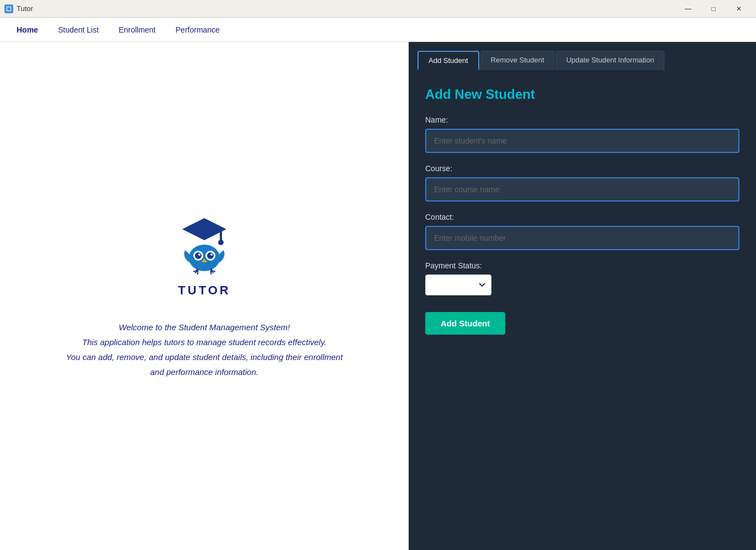 Image resolution: width=756 pixels, height=550 pixels. I want to click on window-controls: — □ ✕, so click(713, 9).